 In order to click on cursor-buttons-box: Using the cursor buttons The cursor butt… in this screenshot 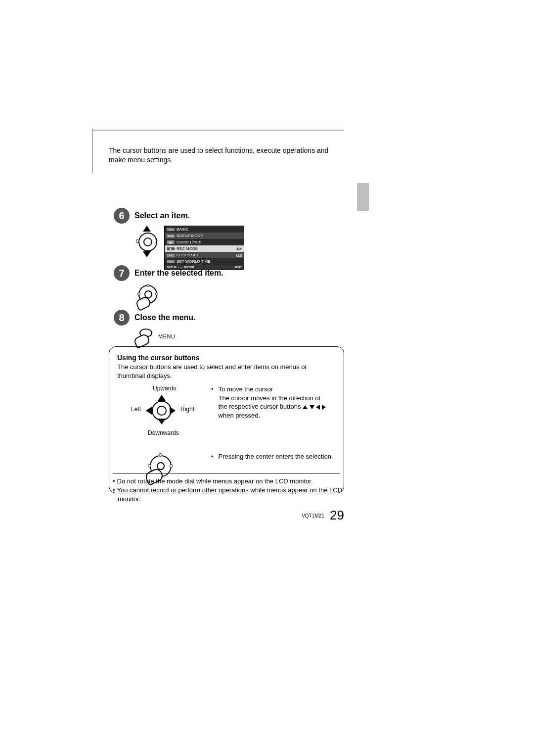, I will do `click(226, 420)`.